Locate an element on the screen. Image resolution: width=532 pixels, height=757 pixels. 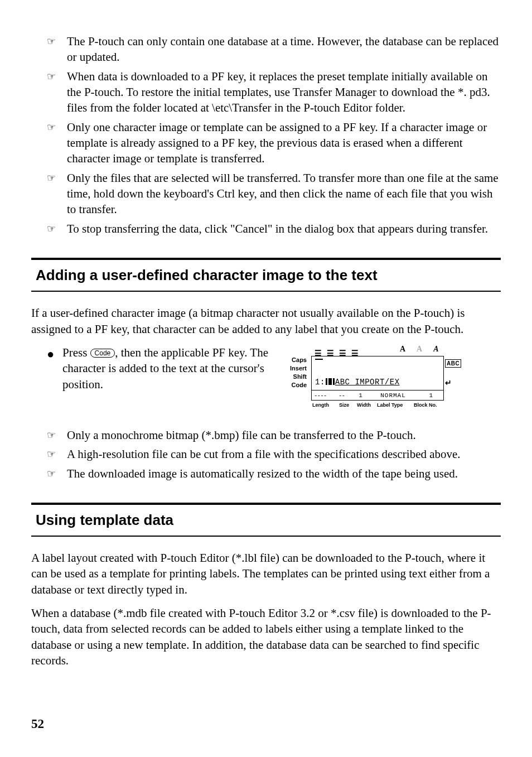
step-text: Press Code, then the applicable PF key. … is located at coordinates (171, 368).